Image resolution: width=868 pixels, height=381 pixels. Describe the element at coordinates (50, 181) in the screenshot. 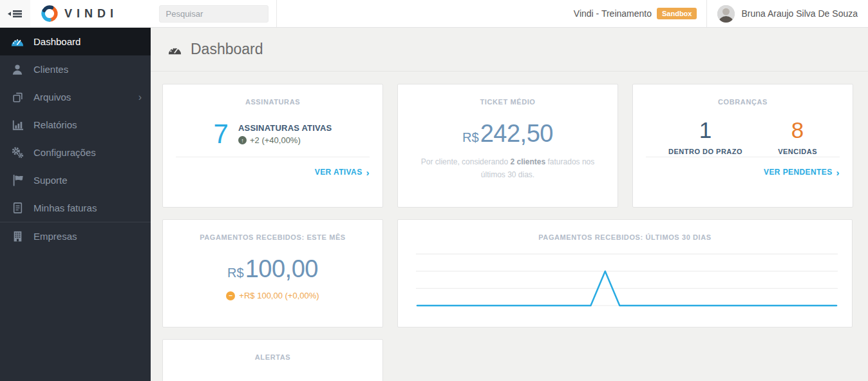

I see `sidebar-item-label: Suporte` at that location.